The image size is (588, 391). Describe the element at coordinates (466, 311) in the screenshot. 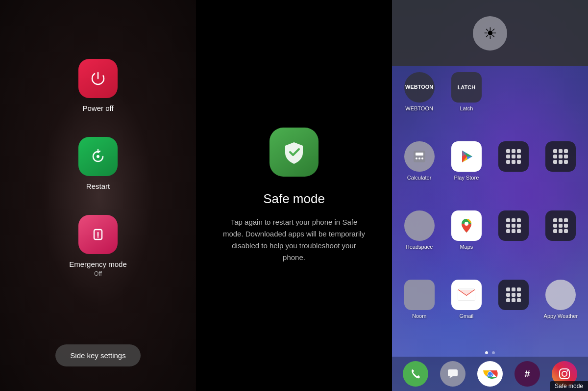

I see `gmail-app: Gmail` at that location.